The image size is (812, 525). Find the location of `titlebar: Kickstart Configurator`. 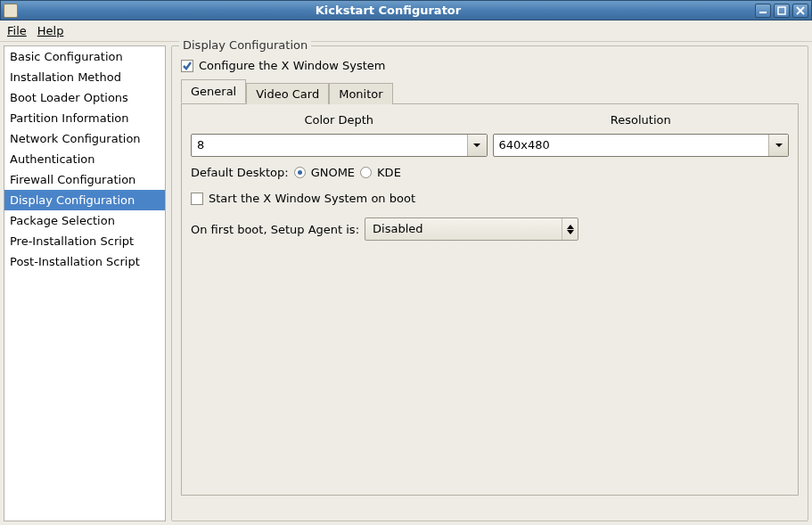

titlebar: Kickstart Configurator is located at coordinates (406, 11).